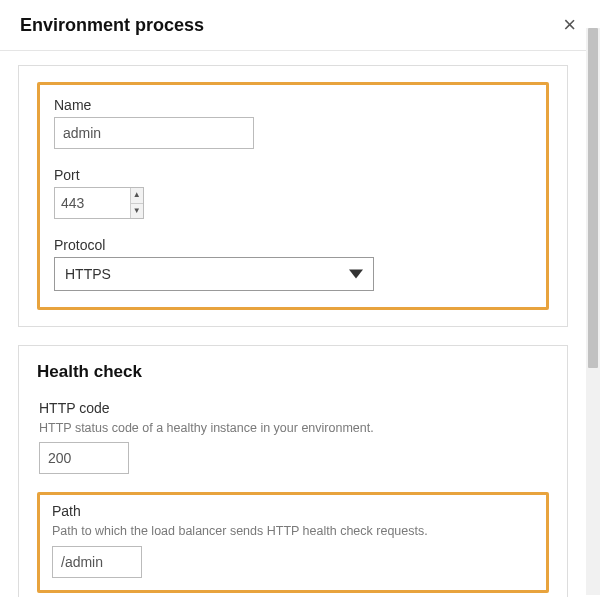 This screenshot has width=600, height=598. What do you see at coordinates (293, 540) in the screenshot?
I see `path-field: Path Path to which the load balancer sen…` at bounding box center [293, 540].